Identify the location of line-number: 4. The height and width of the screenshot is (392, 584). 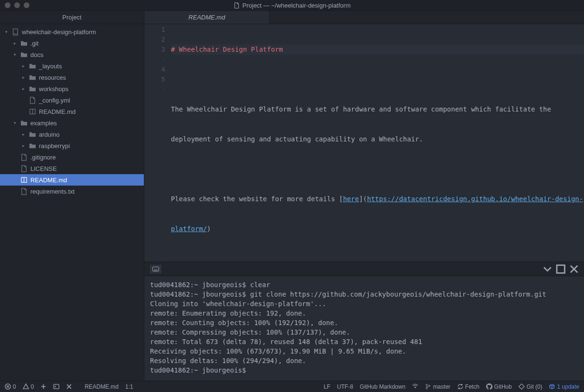
(155, 69).